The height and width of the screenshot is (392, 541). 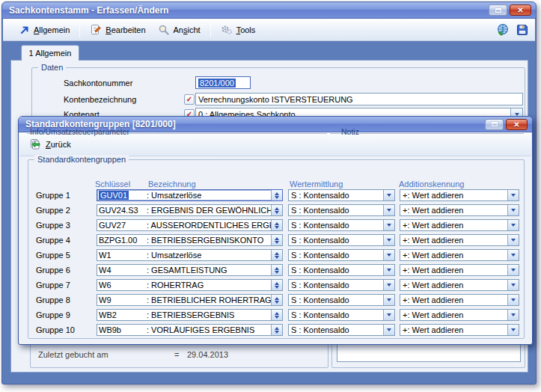 What do you see at coordinates (217, 83) in the screenshot?
I see `sachkontonummer-value: 8201/000` at bounding box center [217, 83].